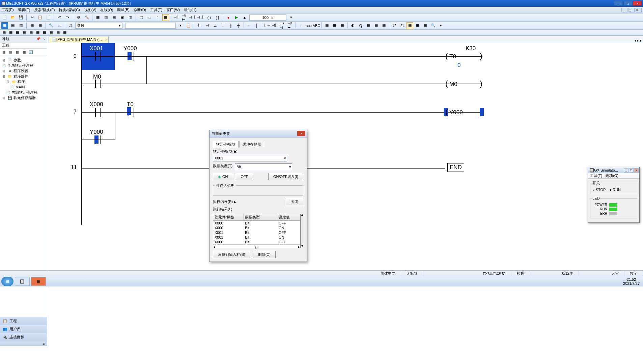  What do you see at coordinates (17, 52) in the screenshot?
I see `navctrl-c-icon: ▦` at bounding box center [17, 52].